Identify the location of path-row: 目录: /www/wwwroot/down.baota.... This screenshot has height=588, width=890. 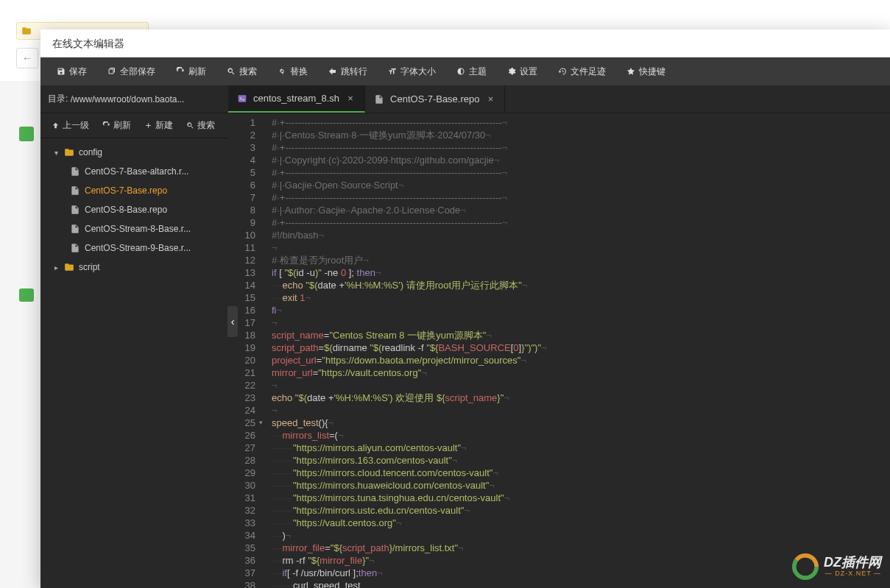
(134, 99).